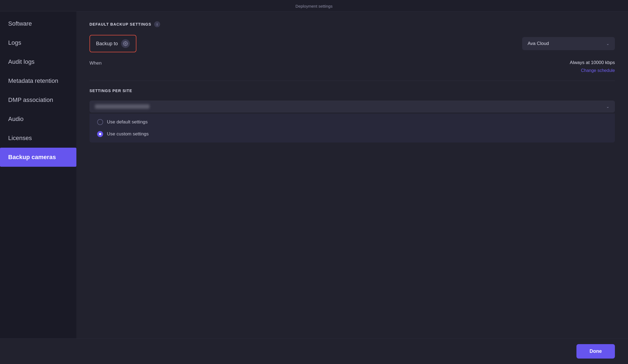  What do you see at coordinates (38, 62) in the screenshot?
I see `sidebar-item-audit-logs: Audit logs` at bounding box center [38, 62].